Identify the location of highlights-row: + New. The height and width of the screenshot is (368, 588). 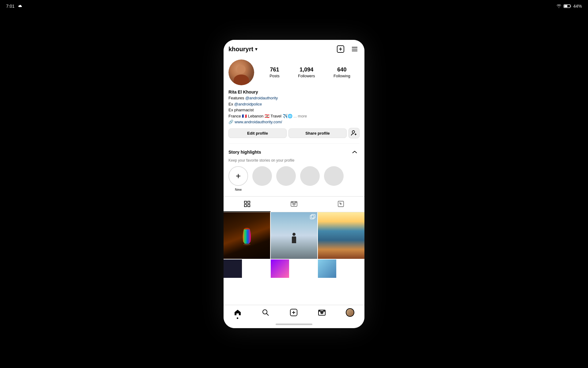
(294, 181).